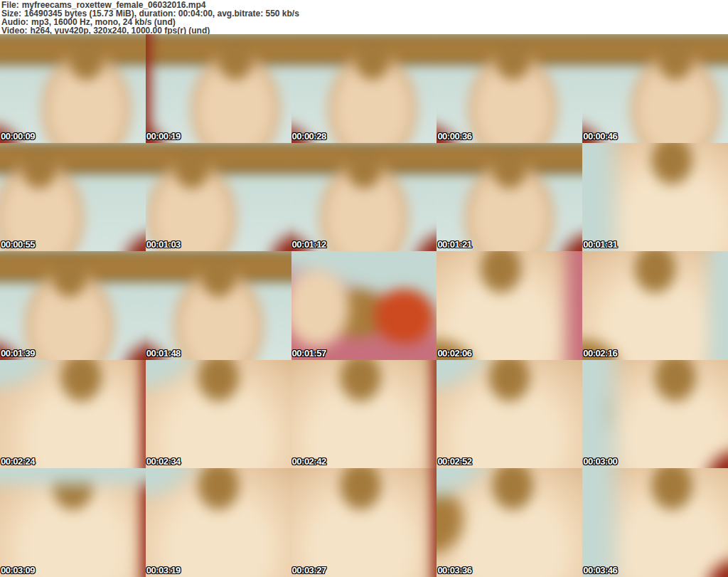  I want to click on frame-timestamp: 00:01:12, so click(309, 245).